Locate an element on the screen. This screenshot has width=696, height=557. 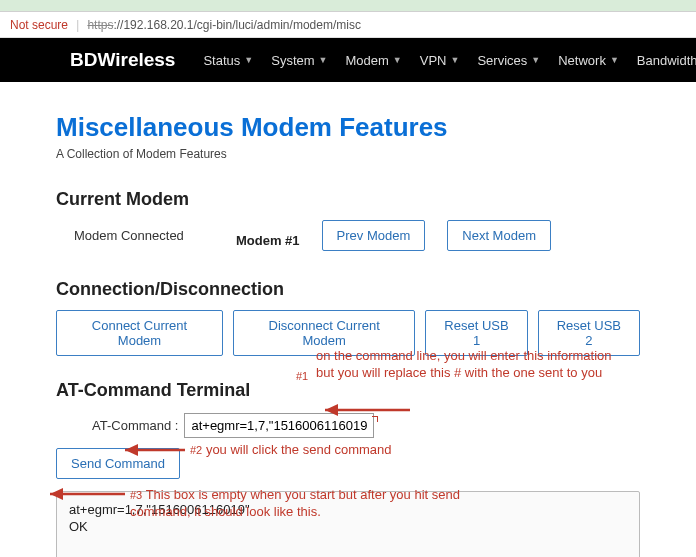
nav-status: Status▼ is located at coordinates (228, 60).